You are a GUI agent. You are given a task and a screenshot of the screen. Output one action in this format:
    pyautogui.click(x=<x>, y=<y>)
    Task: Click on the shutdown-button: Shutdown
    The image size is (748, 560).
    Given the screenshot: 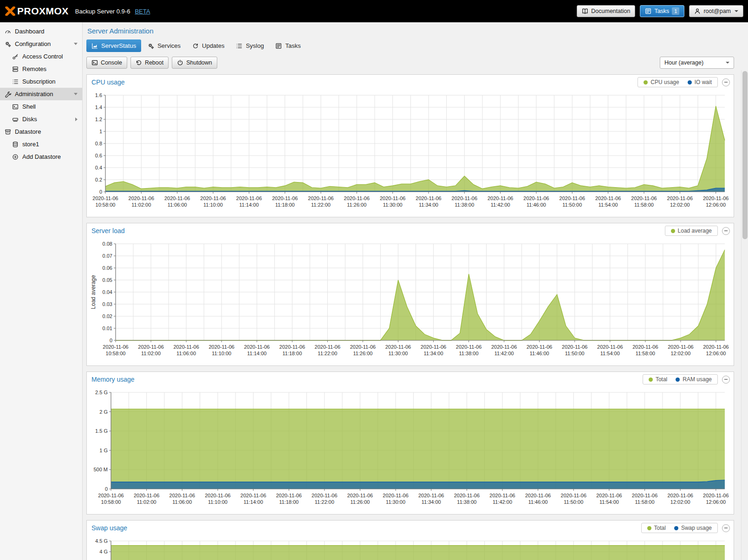 What is the action you would take?
    pyautogui.click(x=195, y=63)
    